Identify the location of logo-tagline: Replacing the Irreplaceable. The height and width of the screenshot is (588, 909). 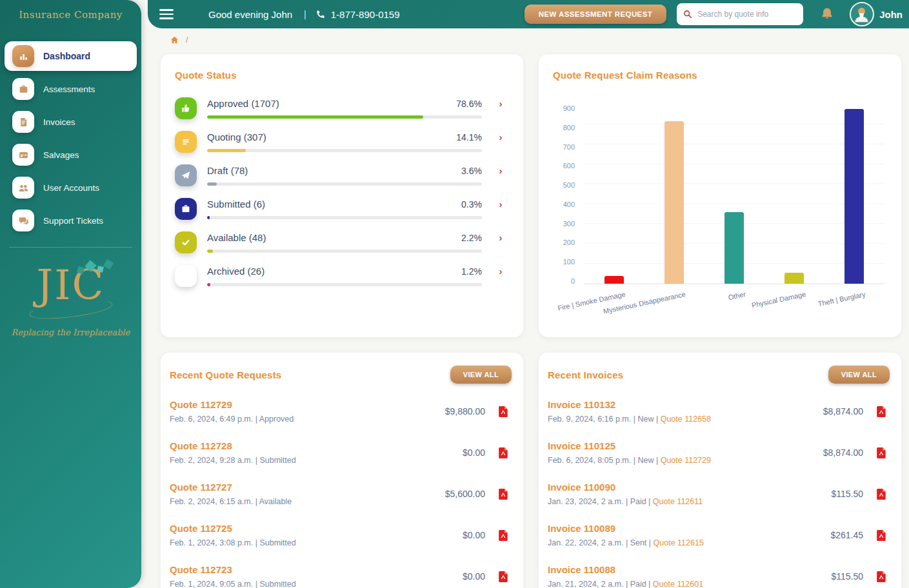
(71, 333).